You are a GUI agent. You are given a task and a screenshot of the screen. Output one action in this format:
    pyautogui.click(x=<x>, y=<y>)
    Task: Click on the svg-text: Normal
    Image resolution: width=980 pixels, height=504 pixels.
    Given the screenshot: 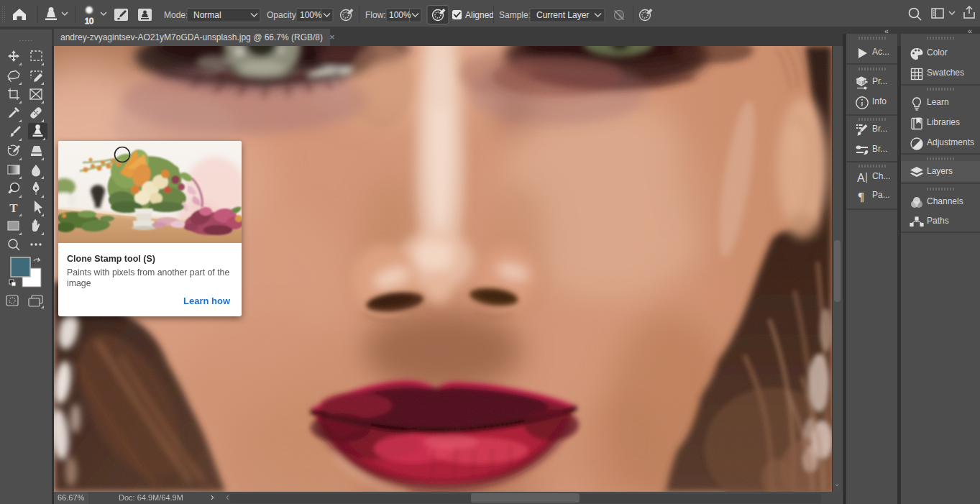 What is the action you would take?
    pyautogui.click(x=207, y=15)
    